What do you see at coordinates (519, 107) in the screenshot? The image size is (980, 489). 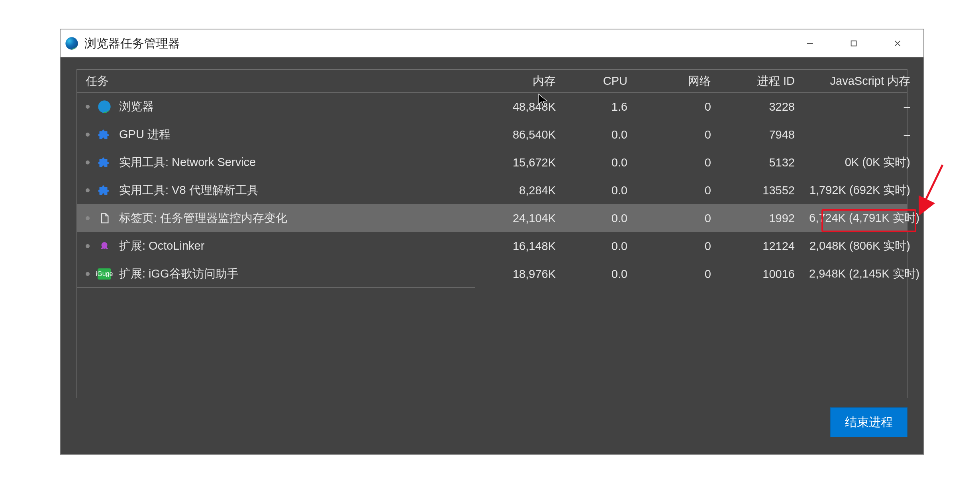 I see `cell-memory: 48,848K` at bounding box center [519, 107].